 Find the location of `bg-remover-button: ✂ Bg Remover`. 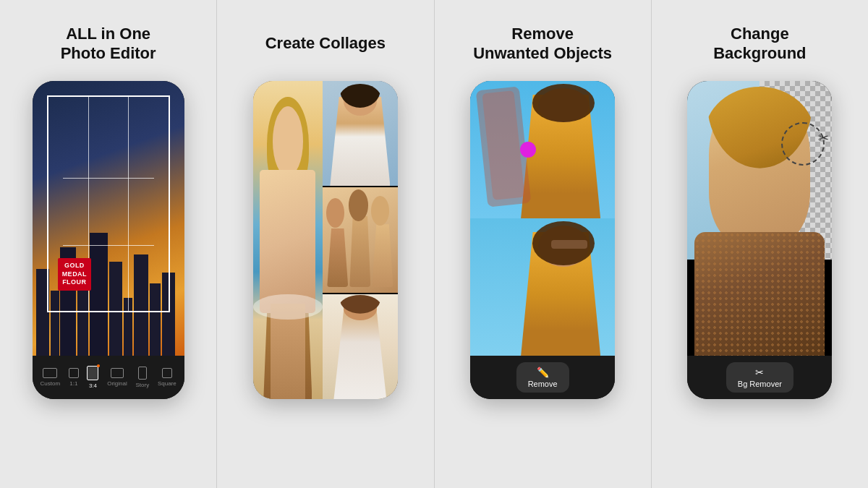

bg-remover-button: ✂ Bg Remover is located at coordinates (760, 377).